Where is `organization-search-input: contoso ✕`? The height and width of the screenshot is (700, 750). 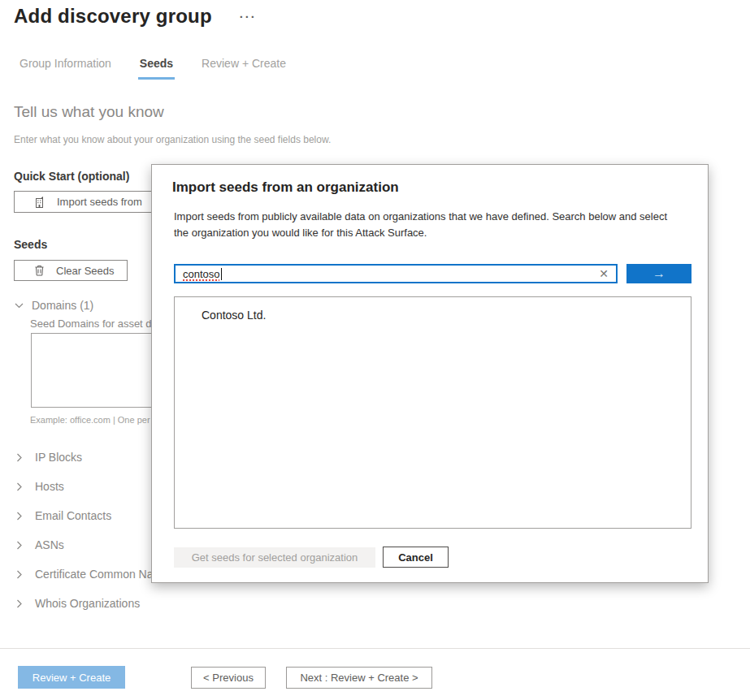
organization-search-input: contoso ✕ is located at coordinates (396, 274).